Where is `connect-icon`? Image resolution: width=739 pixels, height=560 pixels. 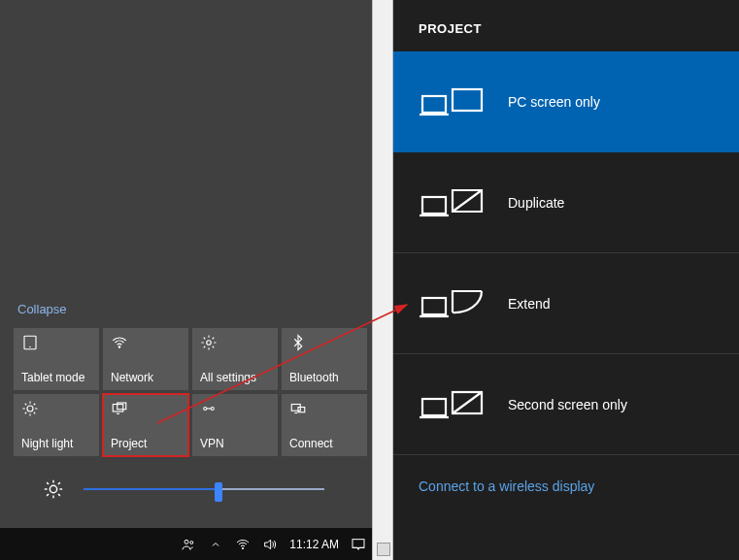
connect-icon is located at coordinates (298, 409).